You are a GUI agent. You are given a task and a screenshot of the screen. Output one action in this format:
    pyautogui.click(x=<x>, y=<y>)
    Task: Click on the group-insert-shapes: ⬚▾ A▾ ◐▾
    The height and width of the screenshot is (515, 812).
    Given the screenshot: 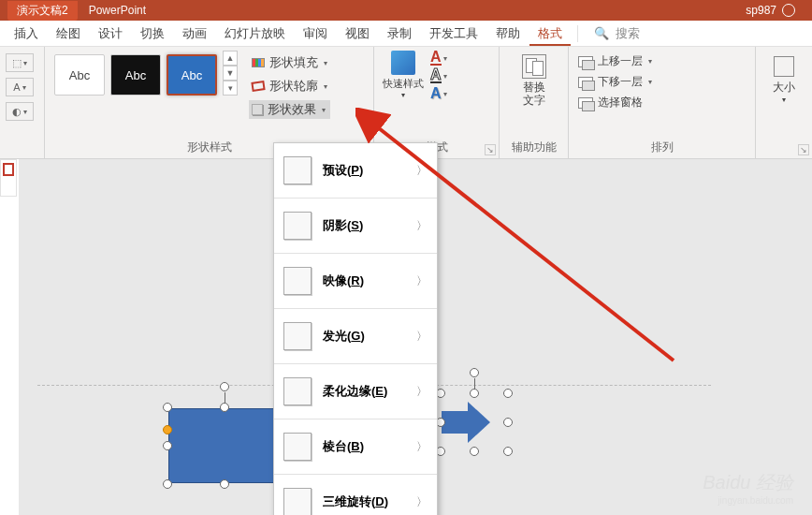 What is the action you would take?
    pyautogui.click(x=22, y=103)
    